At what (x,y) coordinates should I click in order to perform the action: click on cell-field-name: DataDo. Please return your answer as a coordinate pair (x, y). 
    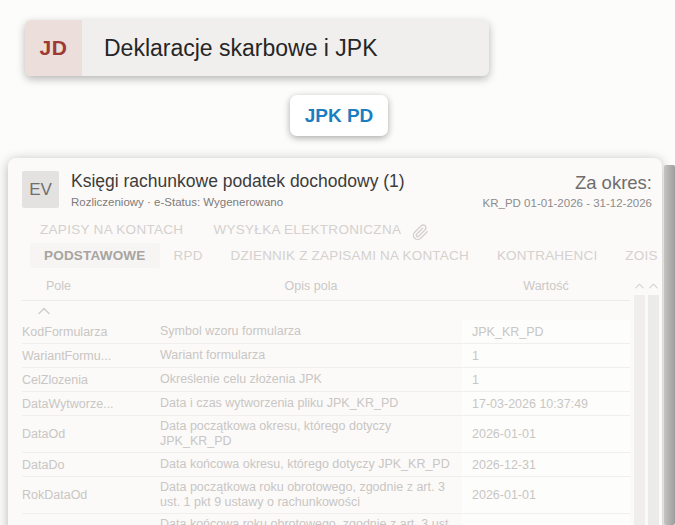
    Looking at the image, I should click on (91, 465).